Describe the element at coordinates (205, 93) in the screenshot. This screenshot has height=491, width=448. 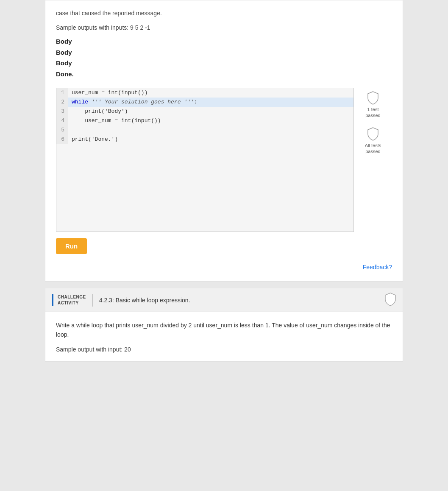
I see `code-line-1: 1 user_num = int(input())` at that location.